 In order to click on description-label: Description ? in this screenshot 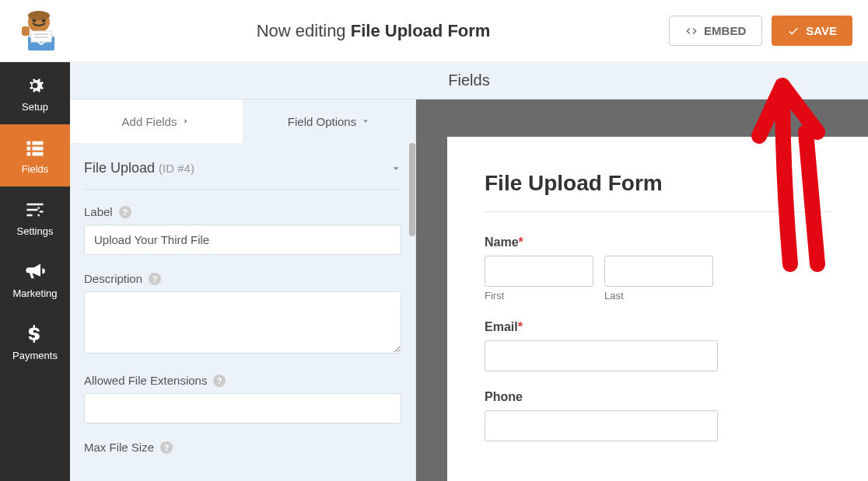, I will do `click(243, 278)`.